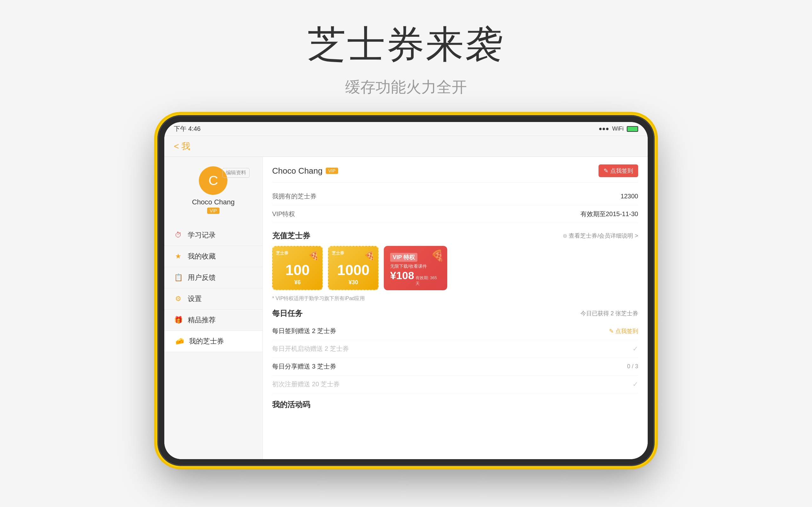 The width and height of the screenshot is (812, 507). I want to click on status-icons: ●●● WiFi, so click(618, 129).